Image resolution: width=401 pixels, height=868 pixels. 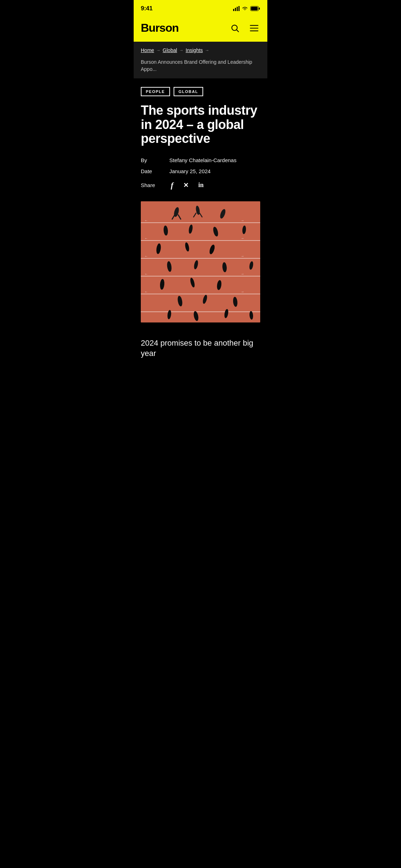 What do you see at coordinates (200, 171) in the screenshot?
I see `date-row: Date January 25, 2024` at bounding box center [200, 171].